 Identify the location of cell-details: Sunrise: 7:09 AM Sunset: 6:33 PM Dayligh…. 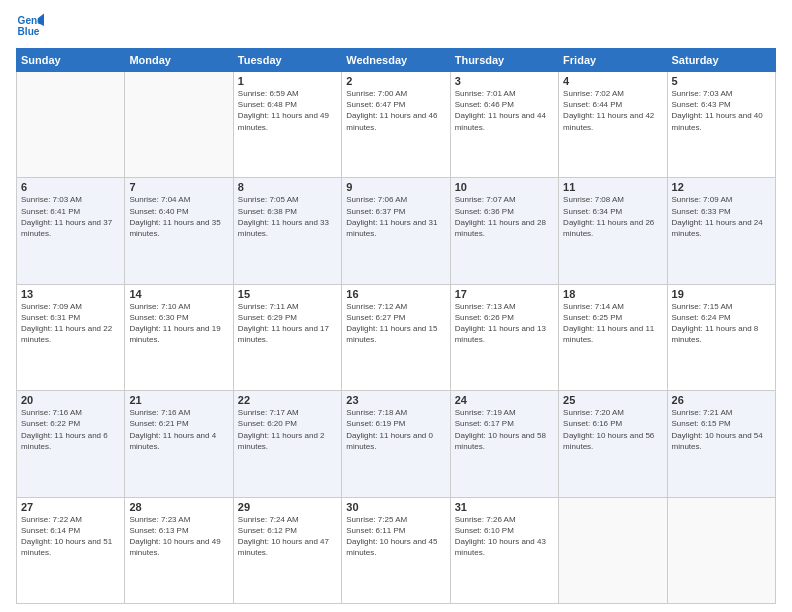
(722, 216).